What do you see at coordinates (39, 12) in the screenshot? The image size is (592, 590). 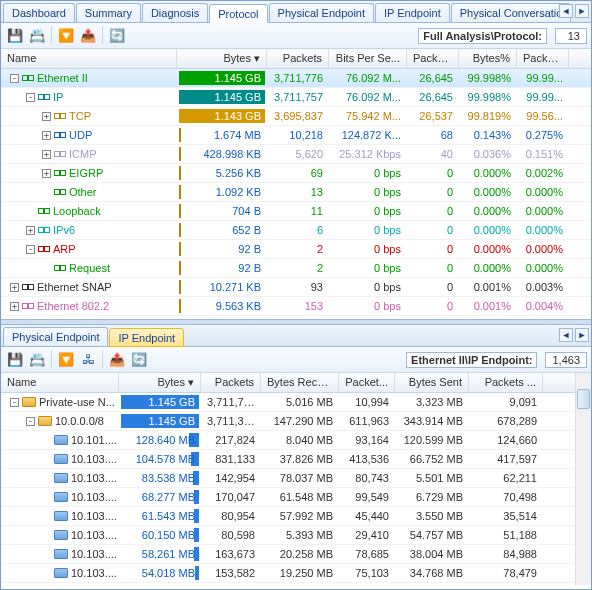 I see `tab-dashboard: Dashboard` at bounding box center [39, 12].